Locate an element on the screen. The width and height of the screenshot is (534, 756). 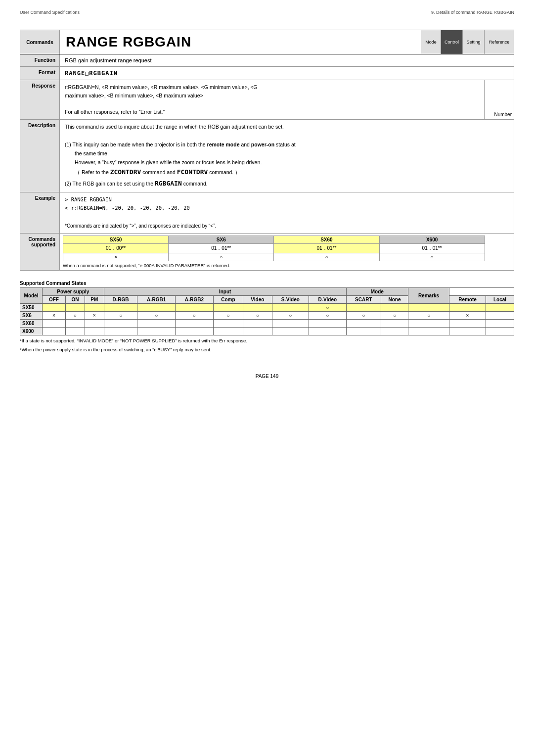
response-content: r:RGBGAIN=N, <R minimum value>, <R maxim… is located at coordinates (272, 100).